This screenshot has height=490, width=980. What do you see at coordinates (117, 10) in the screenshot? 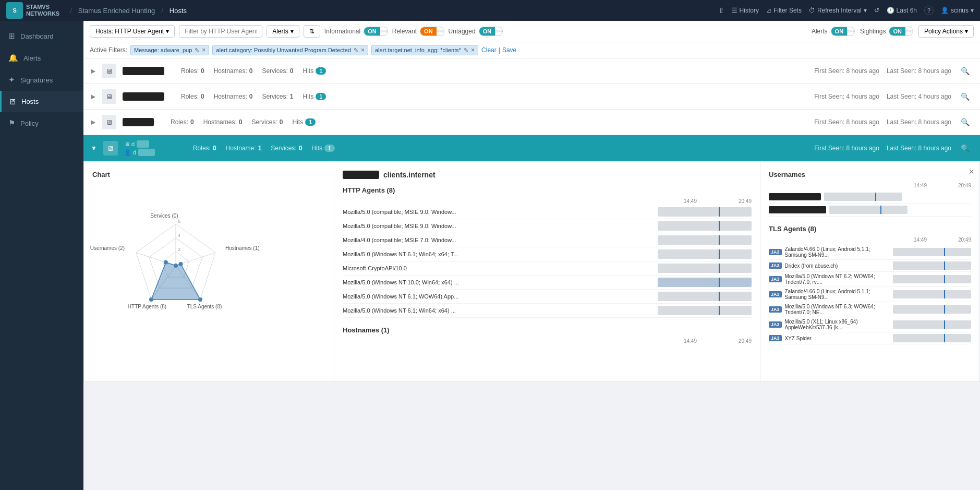
I see `breadcrumb-root: Stamus Enriched Hunting` at bounding box center [117, 10].